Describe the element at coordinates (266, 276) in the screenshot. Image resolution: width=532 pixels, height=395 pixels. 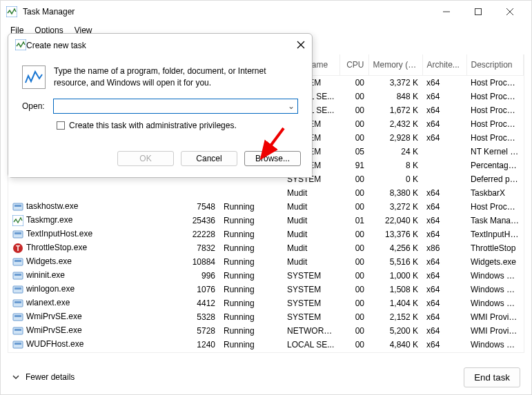
I see `table-row: wininit.exe996RunningSYSTEM001,000 Kx64W…` at that location.